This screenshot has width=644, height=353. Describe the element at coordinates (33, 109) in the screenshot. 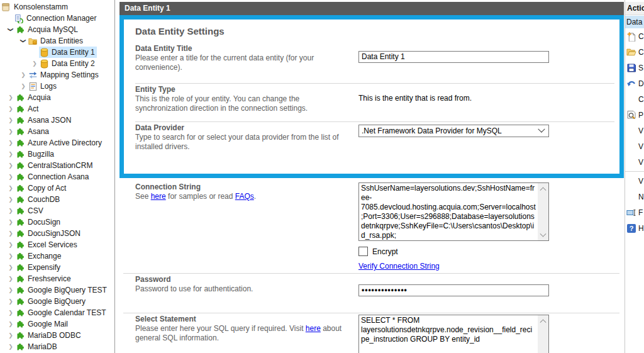

I see `tree-item-label: Act` at that location.